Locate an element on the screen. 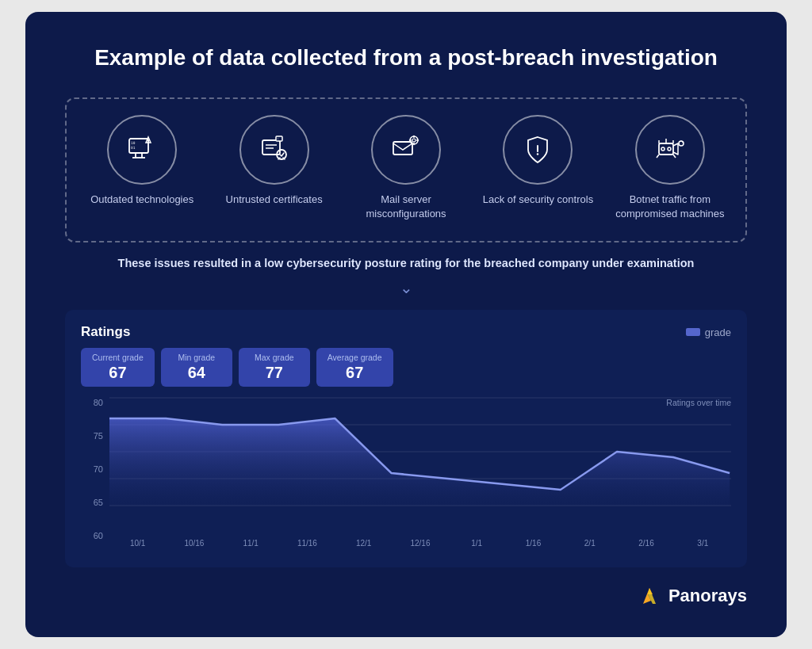 The height and width of the screenshot is (649, 812). mail-label: Mail server misconfigurations is located at coordinates (406, 207).